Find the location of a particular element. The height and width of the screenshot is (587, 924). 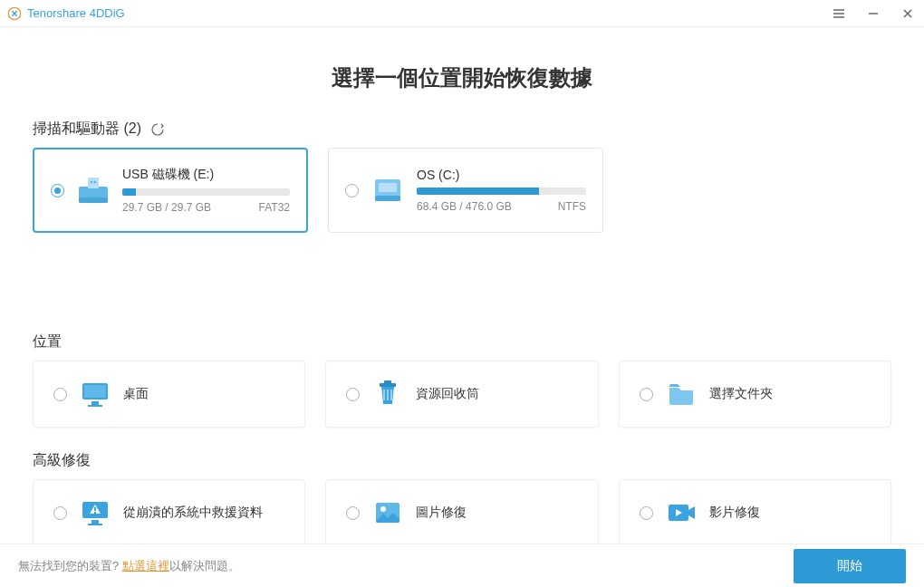

drives-row: USB 磁碟機 (E:) 29.7 GB / 29.7 GB FAT32 OS … is located at coordinates (462, 190).